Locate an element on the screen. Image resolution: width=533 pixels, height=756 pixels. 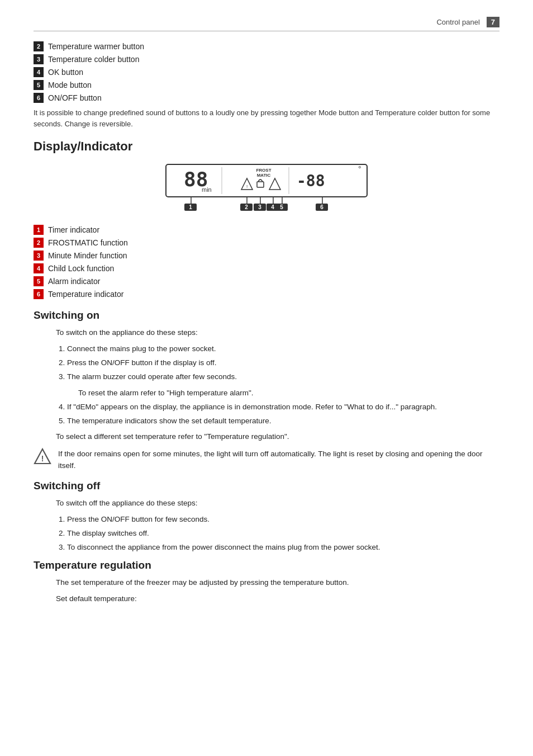
indicator-label-2: FROSTMATIC function is located at coordinates (88, 243).